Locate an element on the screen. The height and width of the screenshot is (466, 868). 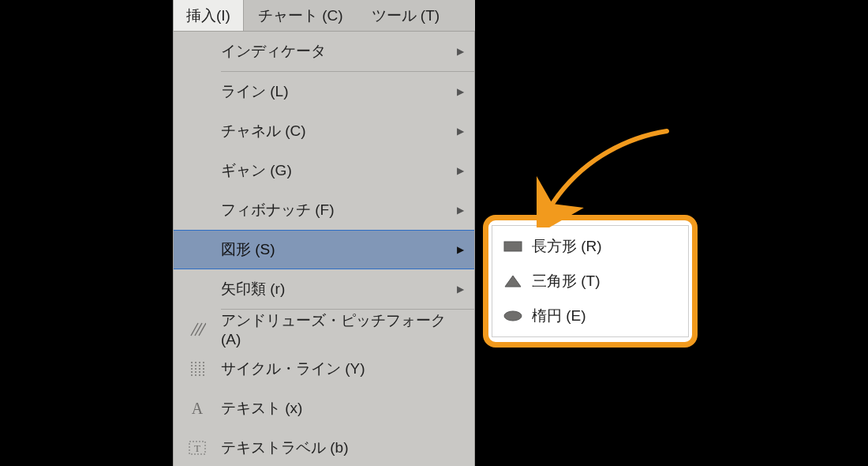
submenu-label: 長方形 (R) is located at coordinates (609, 246).